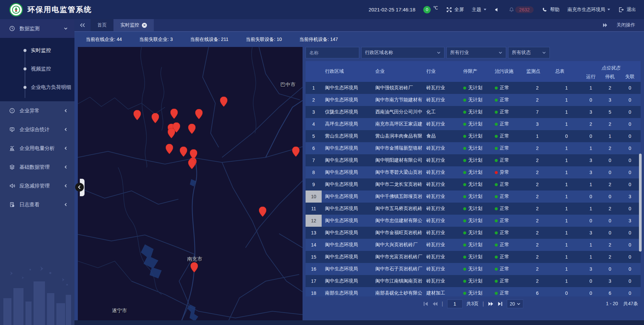  What do you see at coordinates (435, 304) in the screenshot?
I see `prev-page-button` at bounding box center [435, 304].